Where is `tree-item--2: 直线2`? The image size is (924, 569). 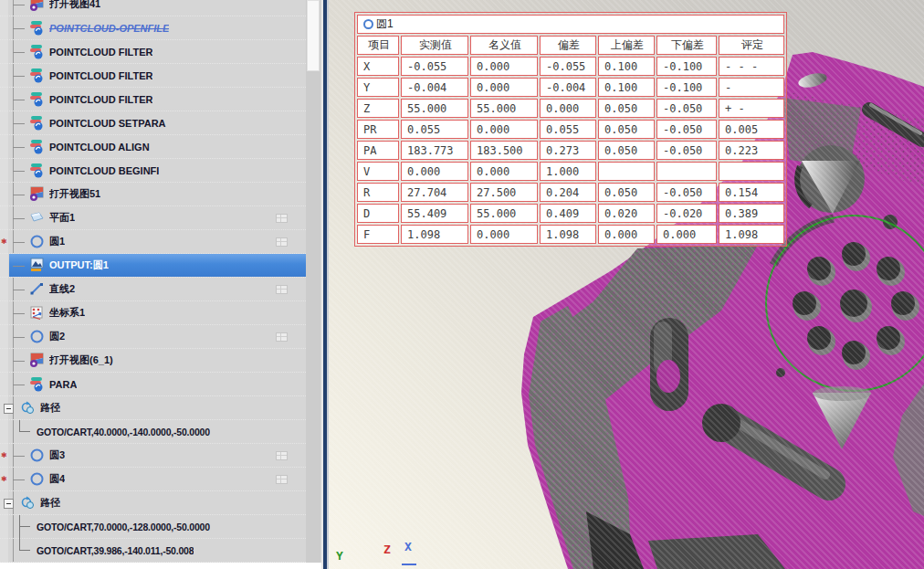
tree-item--2: 直线2 is located at coordinates (153, 290).